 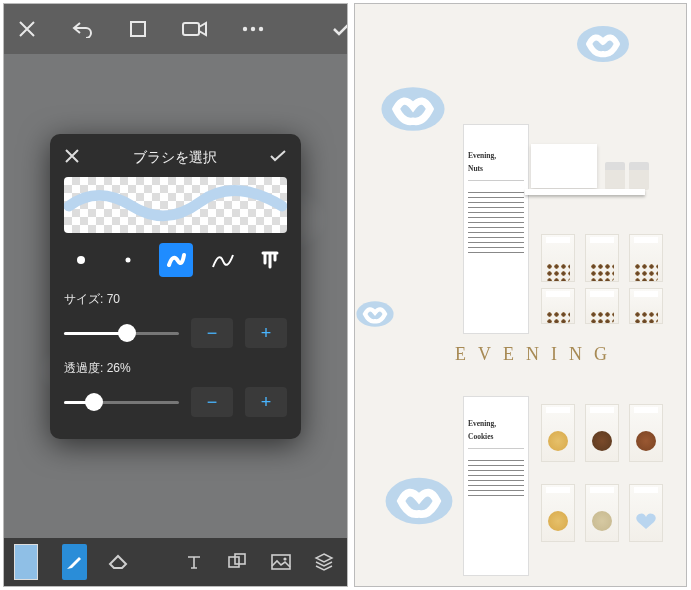 What do you see at coordinates (340, 29) in the screenshot?
I see `confirm-icon` at bounding box center [340, 29].